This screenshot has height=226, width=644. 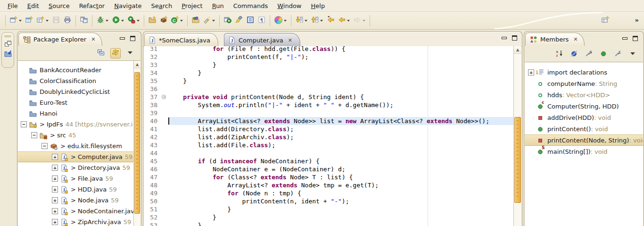 What do you see at coordinates (93, 40) in the screenshot?
I see `close-icon: ✕` at bounding box center [93, 40].